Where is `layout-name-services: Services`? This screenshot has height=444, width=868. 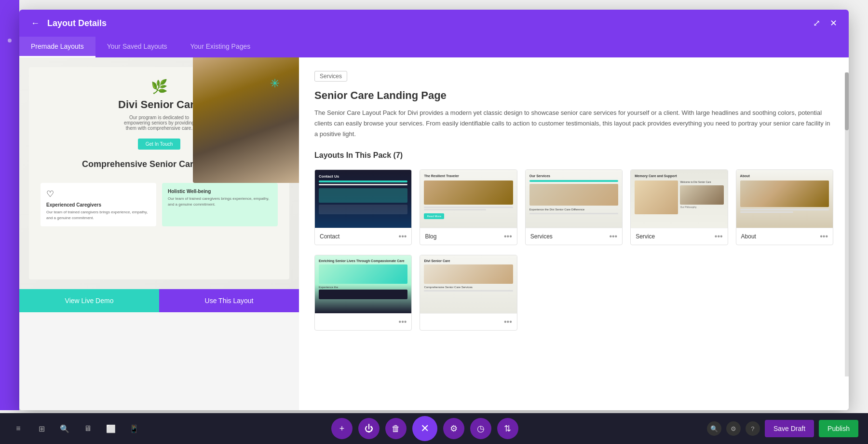 layout-name-services: Services is located at coordinates (542, 236).